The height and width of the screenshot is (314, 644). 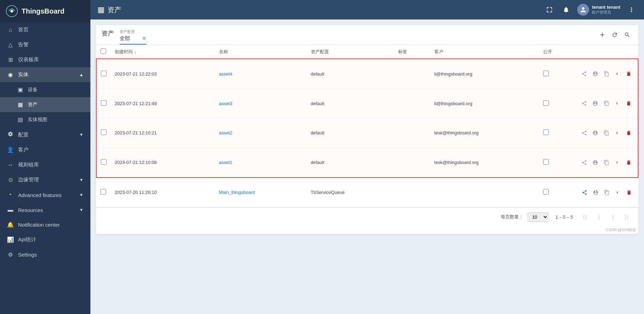 I want to click on table-row: 2023-07-21 12:21:49 asset3 default li@th…, so click(x=367, y=104).